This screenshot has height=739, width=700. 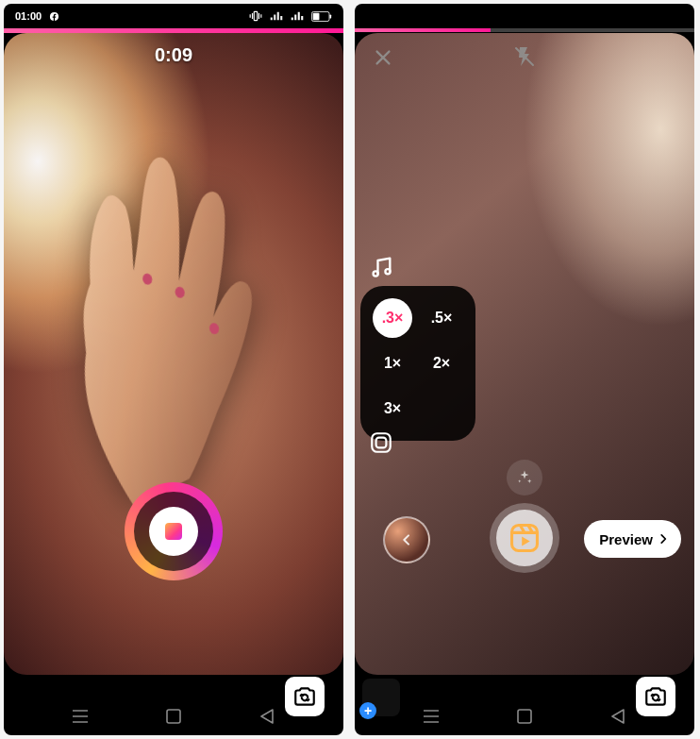 What do you see at coordinates (442, 318) in the screenshot?
I see `speed-option-0-5x: .5×` at bounding box center [442, 318].